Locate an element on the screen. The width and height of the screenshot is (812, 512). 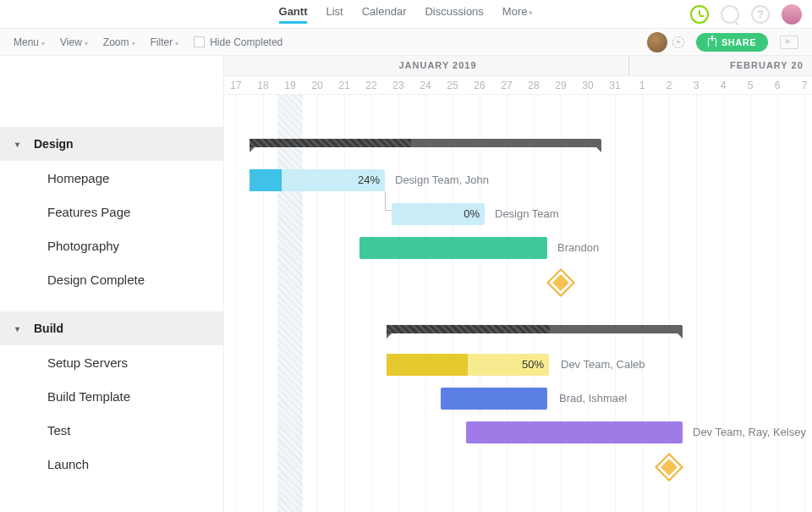
bar-features-pct: 0% is located at coordinates (472, 213).